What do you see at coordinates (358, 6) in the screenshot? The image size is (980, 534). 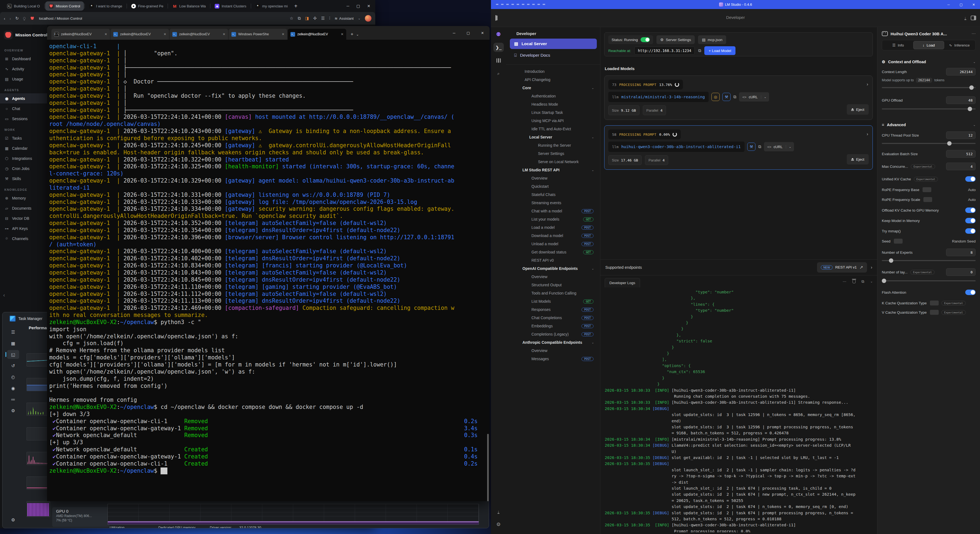 I see `browser-maximize-button: ▢` at bounding box center [358, 6].